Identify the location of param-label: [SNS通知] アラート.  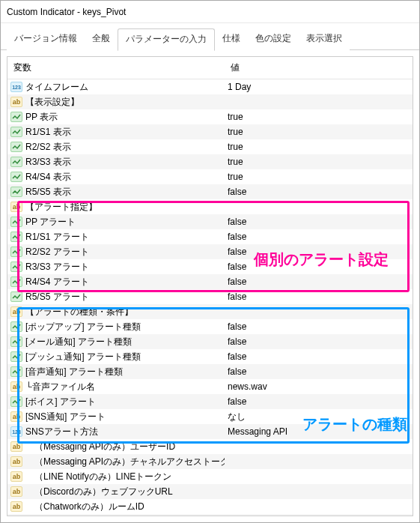
(66, 417).